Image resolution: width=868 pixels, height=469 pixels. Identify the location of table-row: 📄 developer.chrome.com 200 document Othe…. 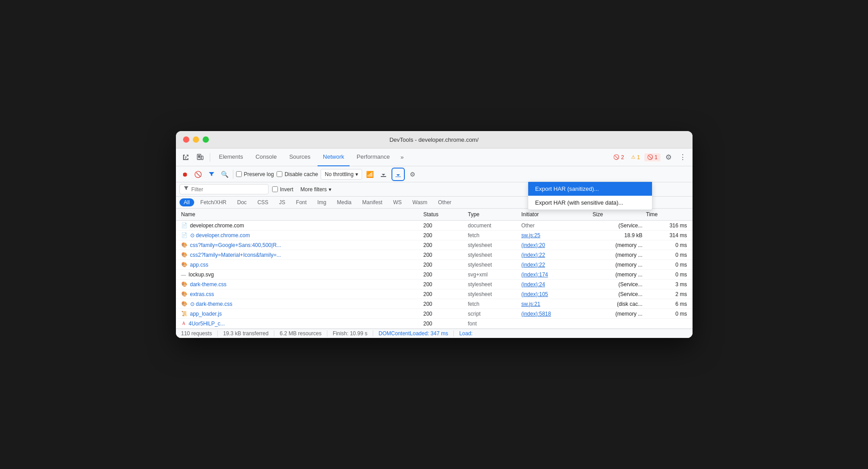
(434, 226).